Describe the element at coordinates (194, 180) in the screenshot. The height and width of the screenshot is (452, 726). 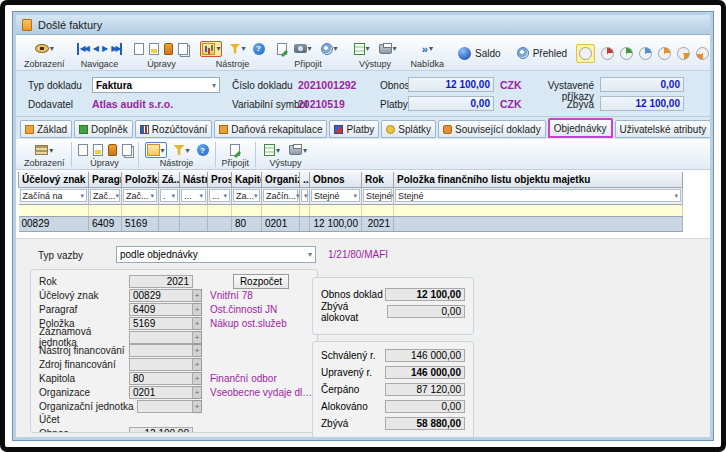
I see `col-header: Nástr...` at that location.